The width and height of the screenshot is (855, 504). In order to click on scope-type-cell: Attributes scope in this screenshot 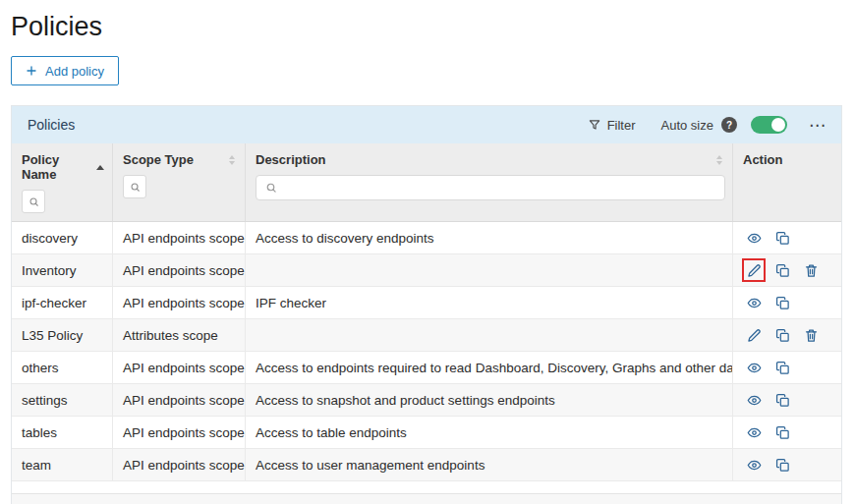, I will do `click(179, 335)`.